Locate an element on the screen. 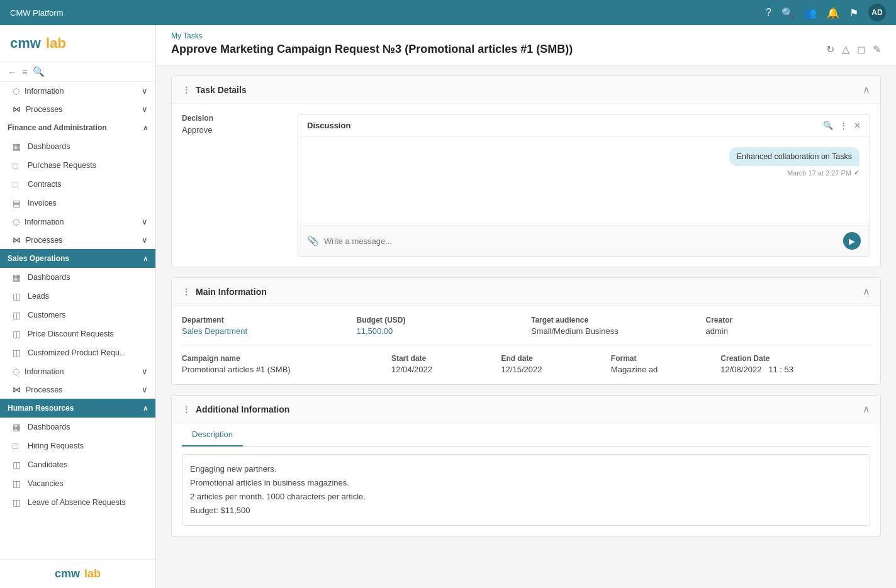  chevron-down-icon-4: ∨ is located at coordinates (145, 240).